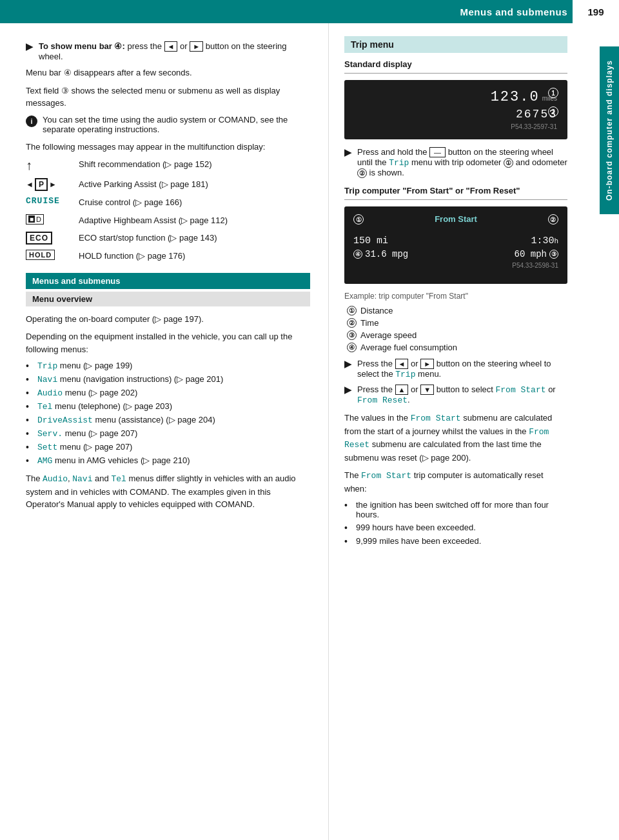  Describe the element at coordinates (65, 421) in the screenshot. I see `driveassist-mono: DriveAssist` at that location.